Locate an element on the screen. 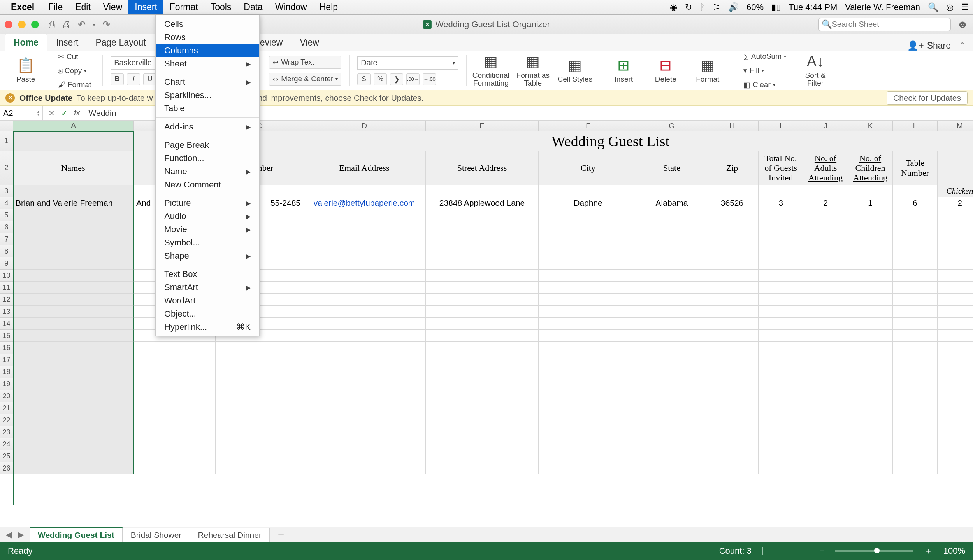 The image size is (973, 560). cell: Chicken is located at coordinates (955, 191).